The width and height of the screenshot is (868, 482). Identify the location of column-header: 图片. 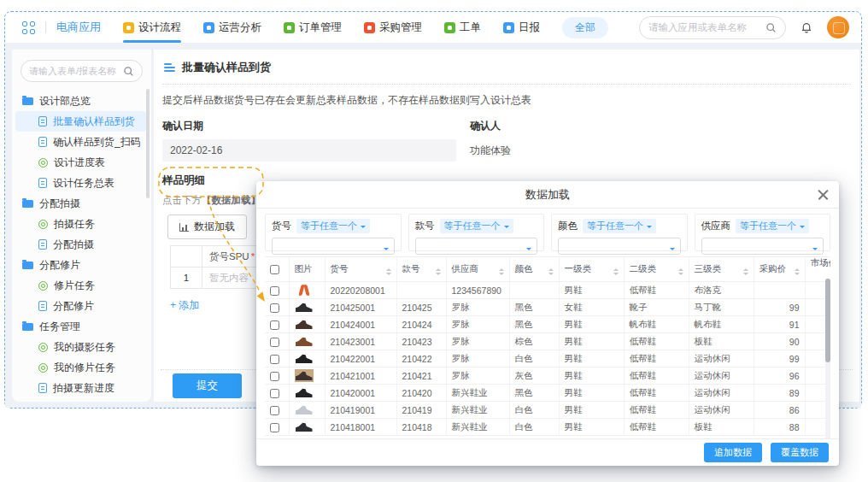
(307, 270).